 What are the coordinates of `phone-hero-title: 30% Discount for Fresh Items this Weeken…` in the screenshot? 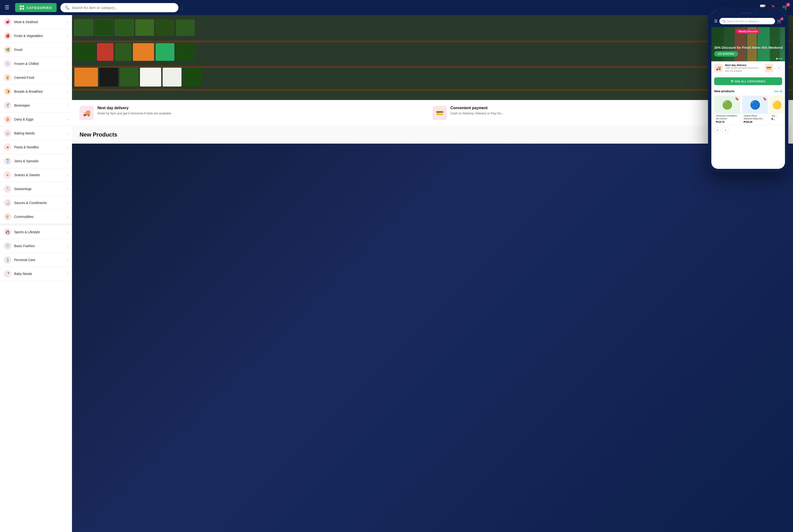 It's located at (749, 48).